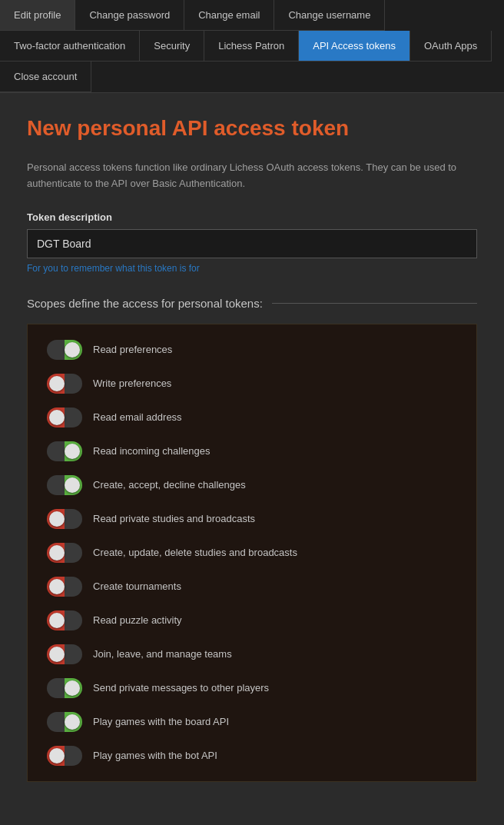 The image size is (504, 825). Describe the element at coordinates (65, 587) in the screenshot. I see `toggle-create-tournaments` at that location.